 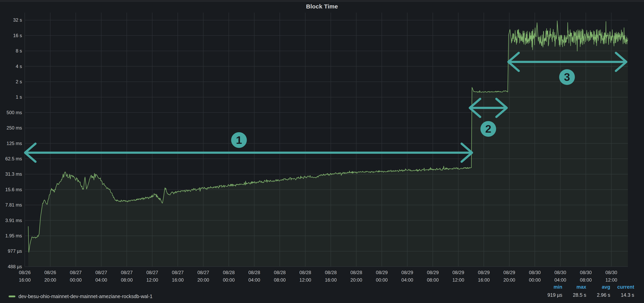 I want to click on y-axis-tick-label: 3.91 ms, so click(x=14, y=220).